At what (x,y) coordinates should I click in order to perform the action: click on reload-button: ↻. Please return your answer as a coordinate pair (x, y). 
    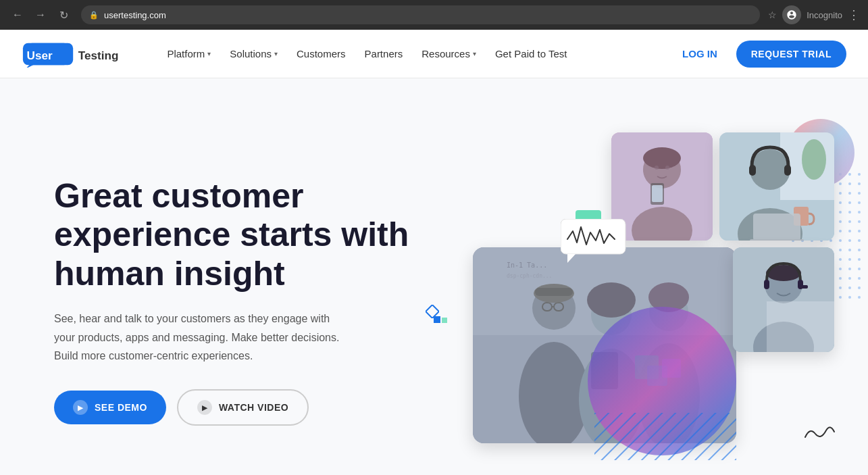
    Looking at the image, I should click on (63, 15).